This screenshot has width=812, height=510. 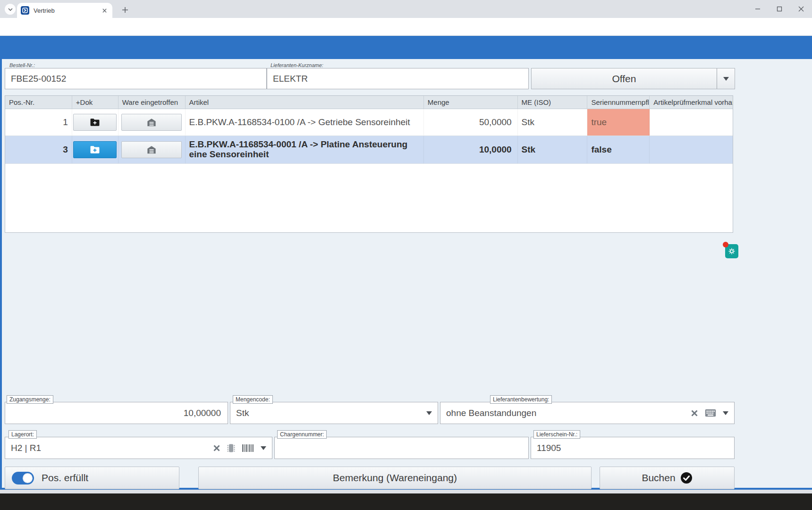 What do you see at coordinates (633, 78) in the screenshot?
I see `status-dropdown: Offen` at bounding box center [633, 78].